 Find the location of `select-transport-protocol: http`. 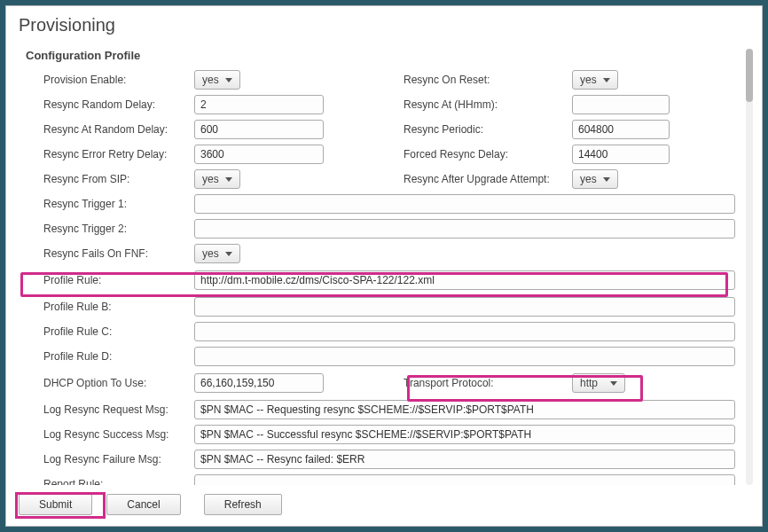

select-transport-protocol: http is located at coordinates (599, 383).